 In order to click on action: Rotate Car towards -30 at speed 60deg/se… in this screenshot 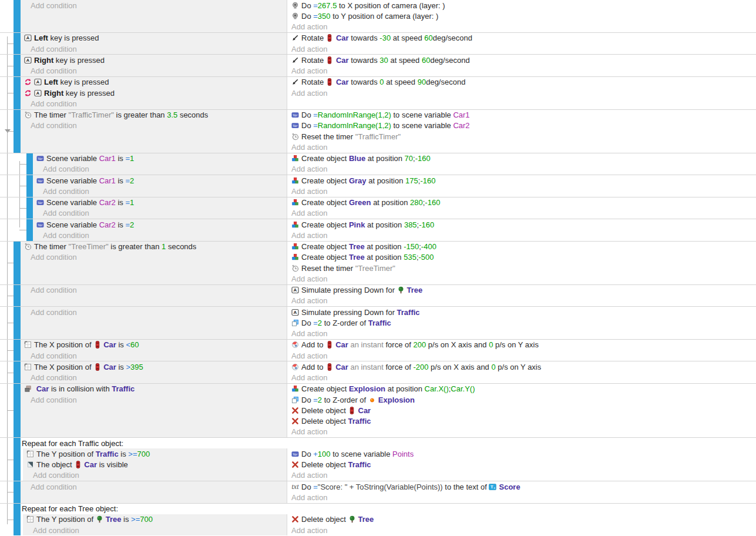, I will do `click(524, 38)`.